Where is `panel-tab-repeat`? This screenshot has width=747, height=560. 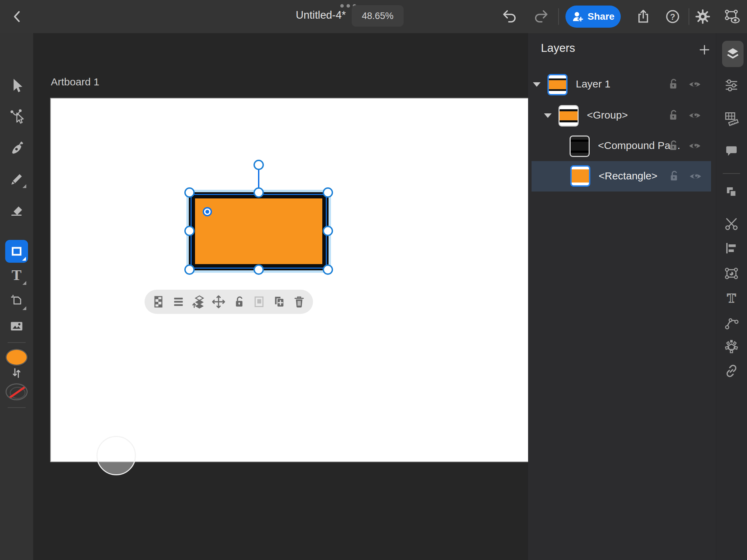
panel-tab-repeat is located at coordinates (731, 347).